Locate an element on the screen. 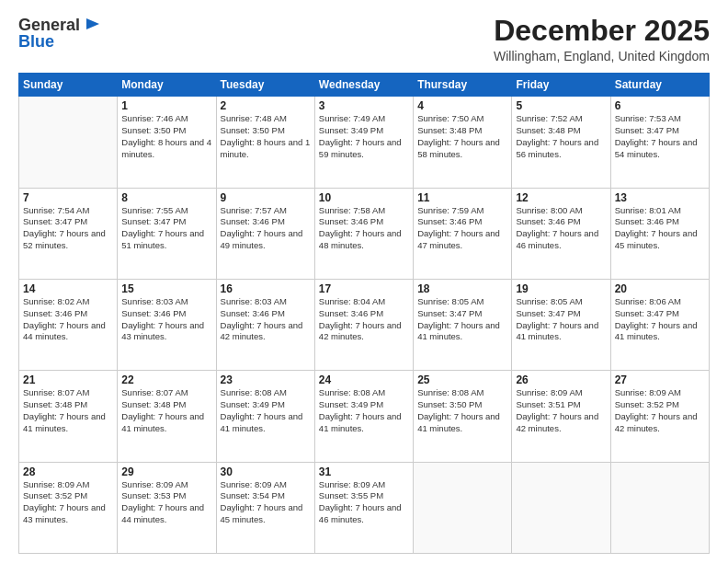 This screenshot has width=728, height=563. day-number: 2 is located at coordinates (266, 106).